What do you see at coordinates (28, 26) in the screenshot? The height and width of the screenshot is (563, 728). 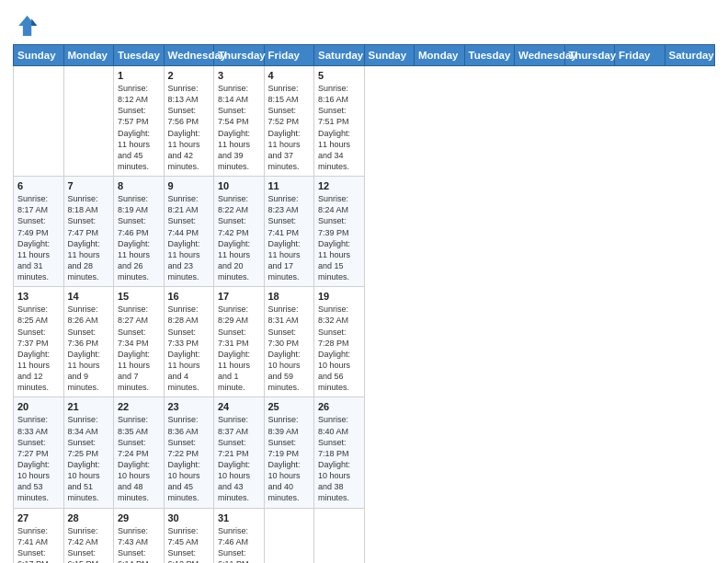 I see `logo` at bounding box center [28, 26].